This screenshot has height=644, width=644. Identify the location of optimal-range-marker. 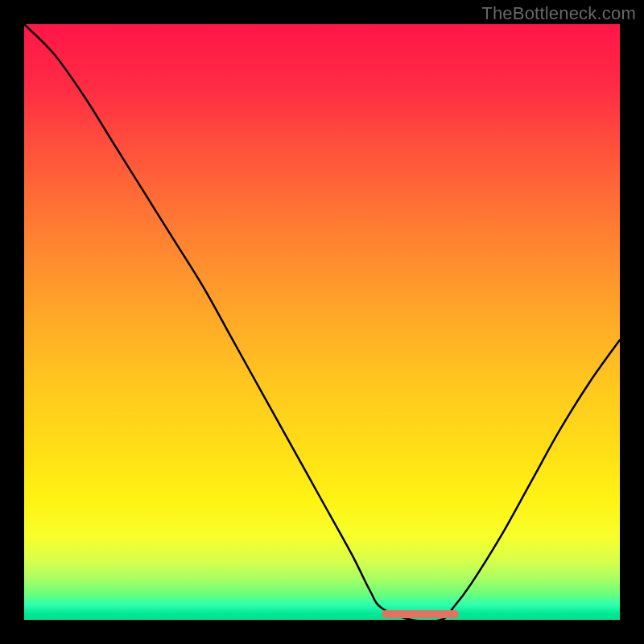
(420, 614).